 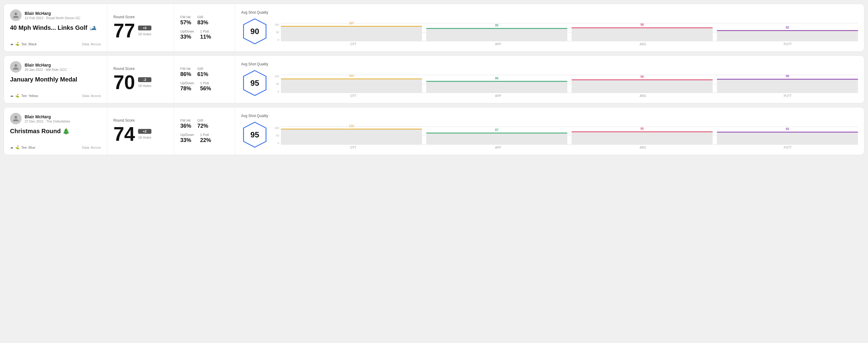 What do you see at coordinates (255, 31) in the screenshot?
I see `quality-score: 90` at bounding box center [255, 31].